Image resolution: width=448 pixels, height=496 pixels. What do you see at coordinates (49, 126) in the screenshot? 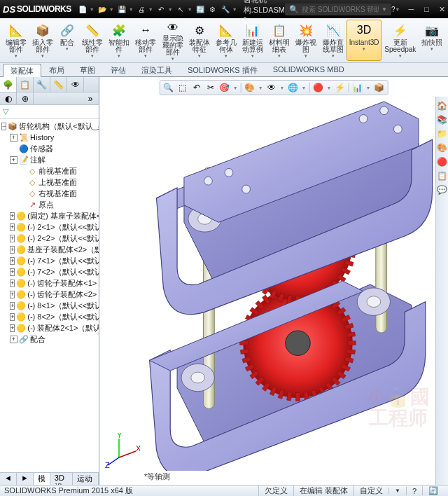
I see `tree-root: − 📦 齿轮机构（默认<默认_显示状态` at bounding box center [49, 126].